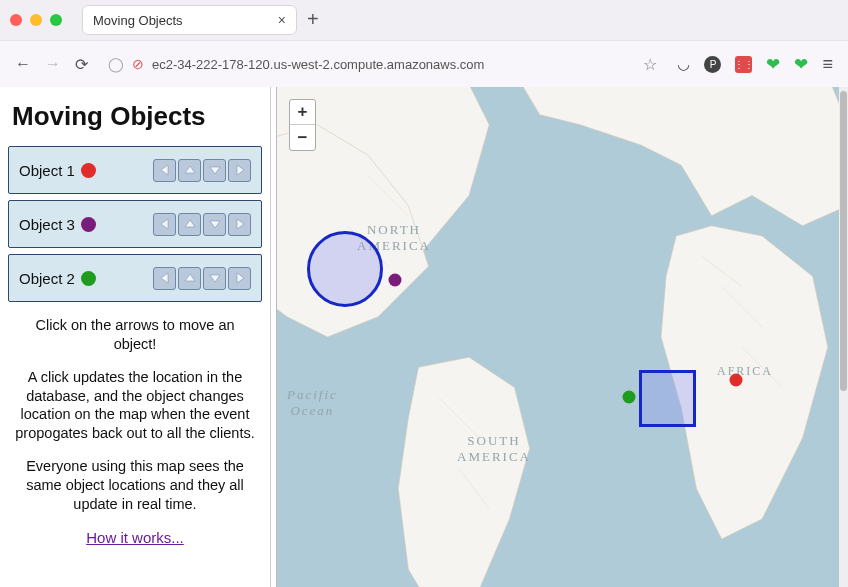  I want to click on zoom-in-button: +, so click(302, 112).